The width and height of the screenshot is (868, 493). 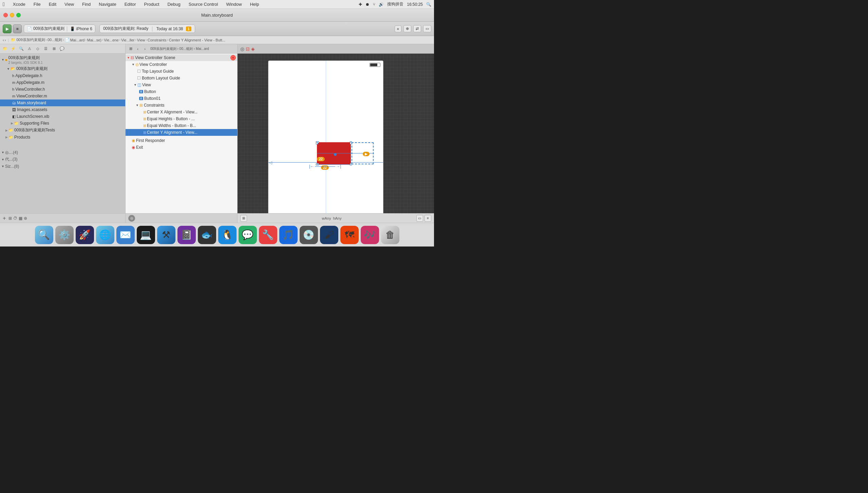 I want to click on menu-help: Help, so click(x=254, y=4).